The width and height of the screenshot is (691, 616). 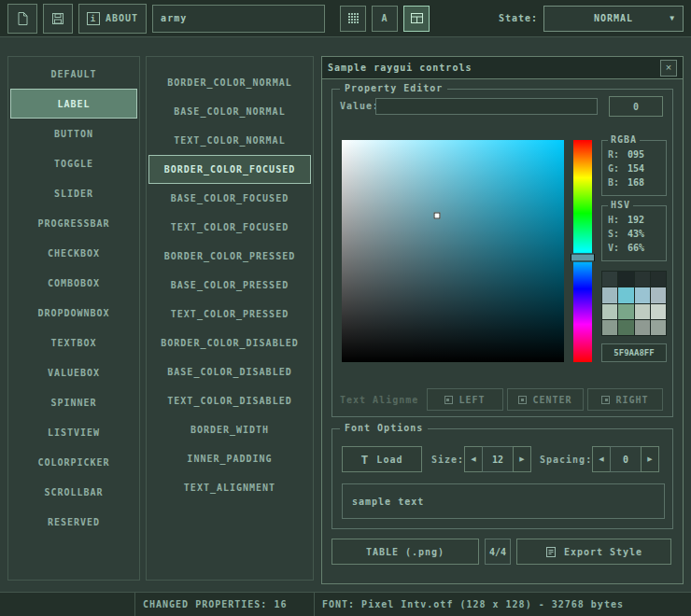 What do you see at coordinates (583, 251) in the screenshot?
I see `hue-bar` at bounding box center [583, 251].